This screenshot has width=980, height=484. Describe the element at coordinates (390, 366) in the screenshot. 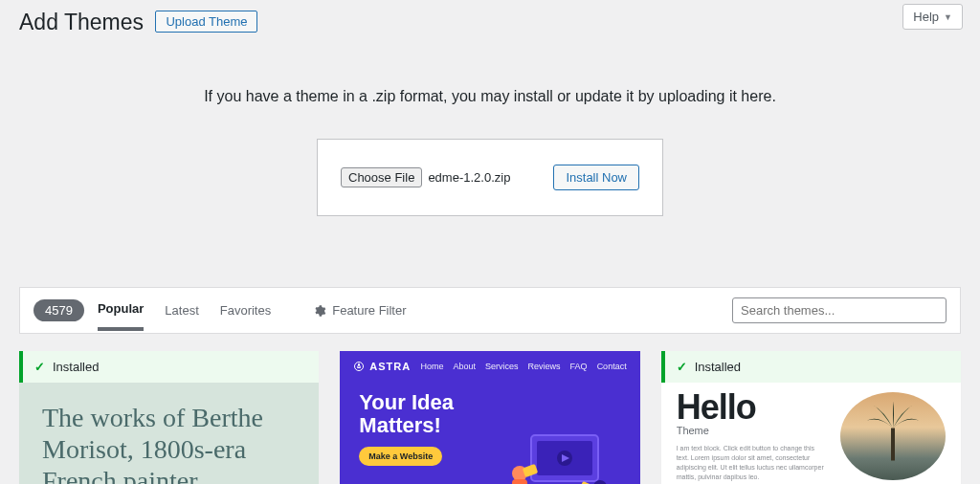

I see `astra-brand-label: ASTRA` at that location.